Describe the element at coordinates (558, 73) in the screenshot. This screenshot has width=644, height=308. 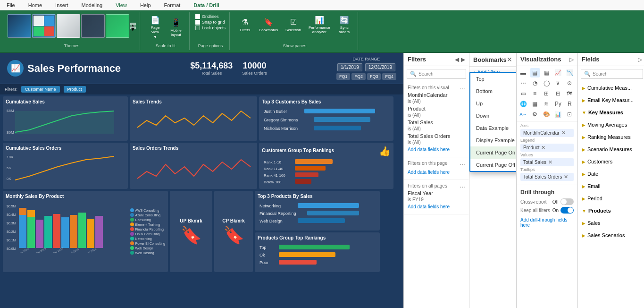
I see `viz-line: 📈` at that location.